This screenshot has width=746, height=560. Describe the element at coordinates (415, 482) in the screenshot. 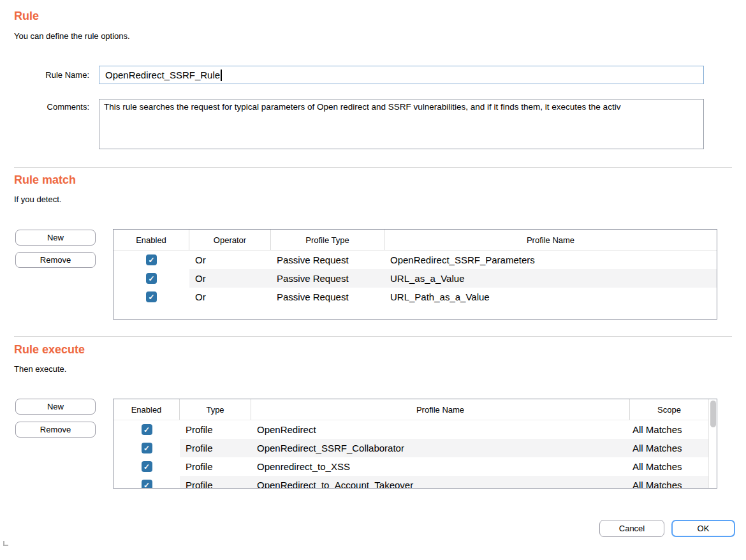

I see `rule-execute-row: ✓ProfileOpenRedirect_to_Account_Takeover…` at that location.